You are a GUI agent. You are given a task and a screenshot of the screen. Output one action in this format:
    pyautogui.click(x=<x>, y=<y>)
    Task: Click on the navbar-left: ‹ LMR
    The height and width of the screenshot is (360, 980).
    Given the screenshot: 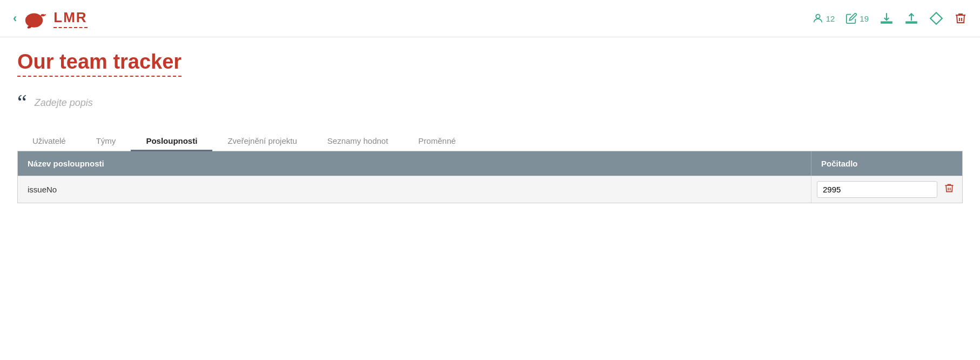 What is the action you would take?
    pyautogui.click(x=50, y=18)
    